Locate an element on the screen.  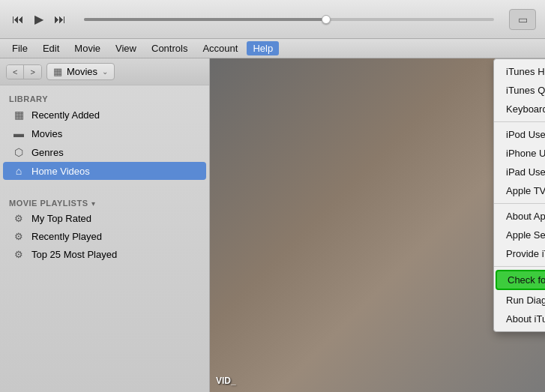
help-menu-itunes-quick-tour: iTunes Quick Tour is located at coordinates (520, 90).